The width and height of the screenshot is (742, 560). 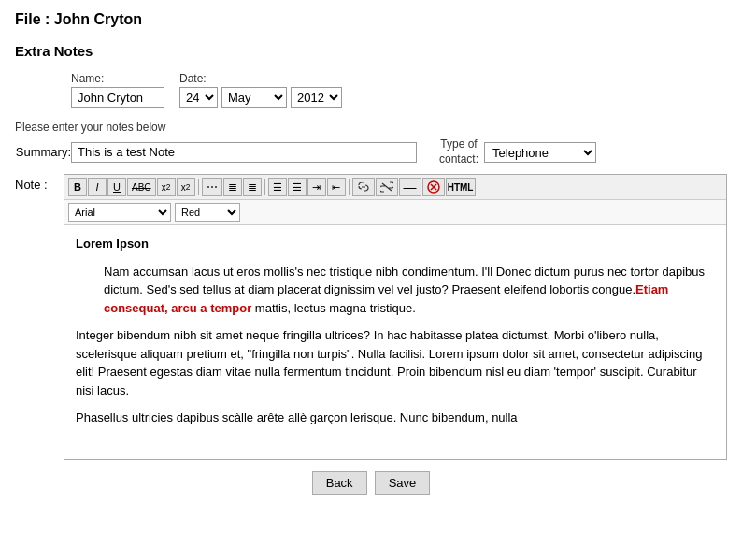 I want to click on note-label: Note :, so click(x=36, y=183).